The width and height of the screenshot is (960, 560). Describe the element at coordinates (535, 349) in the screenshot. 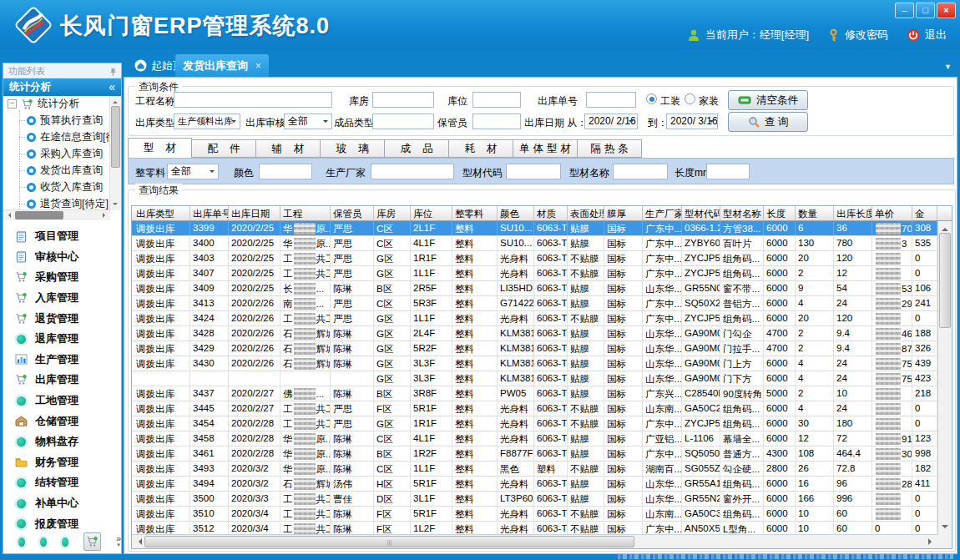

I see `table-row: 调拨出库34292020/2/26石辉城陈琳G区5R2F整料KLM3817606…` at that location.